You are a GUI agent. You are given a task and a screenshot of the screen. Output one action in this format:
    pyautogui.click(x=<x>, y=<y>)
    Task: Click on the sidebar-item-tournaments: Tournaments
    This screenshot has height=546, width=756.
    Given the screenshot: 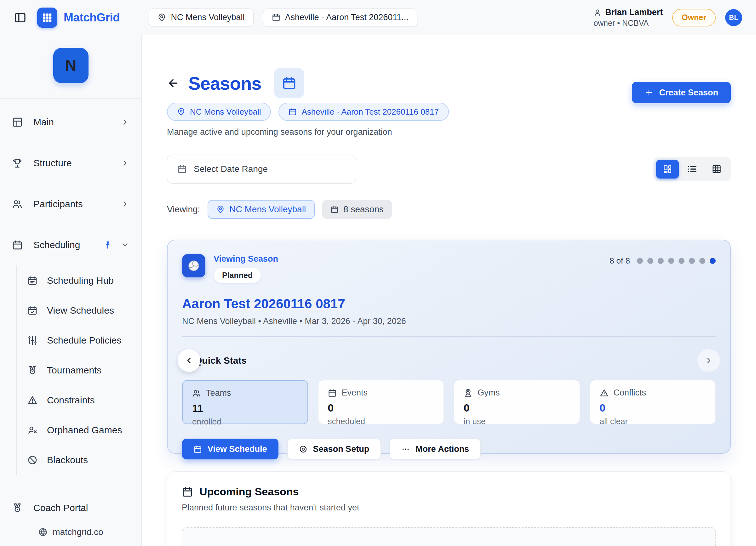 What is the action you would take?
    pyautogui.click(x=79, y=370)
    